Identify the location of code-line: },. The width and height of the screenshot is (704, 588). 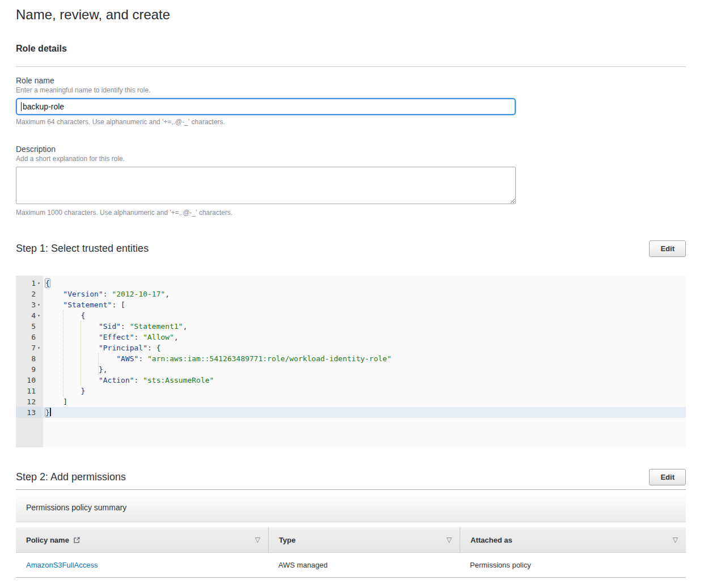
(364, 370).